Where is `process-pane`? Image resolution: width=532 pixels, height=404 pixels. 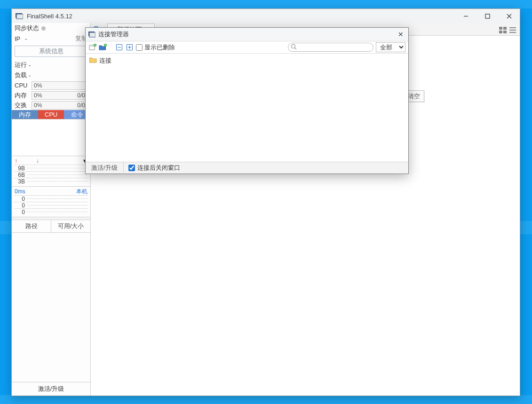
process-pane is located at coordinates (51, 137).